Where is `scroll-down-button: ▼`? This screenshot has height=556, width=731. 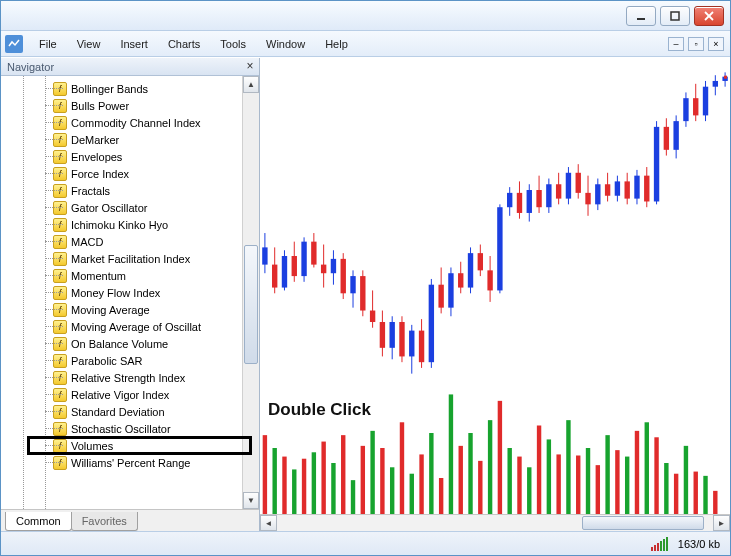 scroll-down-button: ▼ is located at coordinates (251, 500).